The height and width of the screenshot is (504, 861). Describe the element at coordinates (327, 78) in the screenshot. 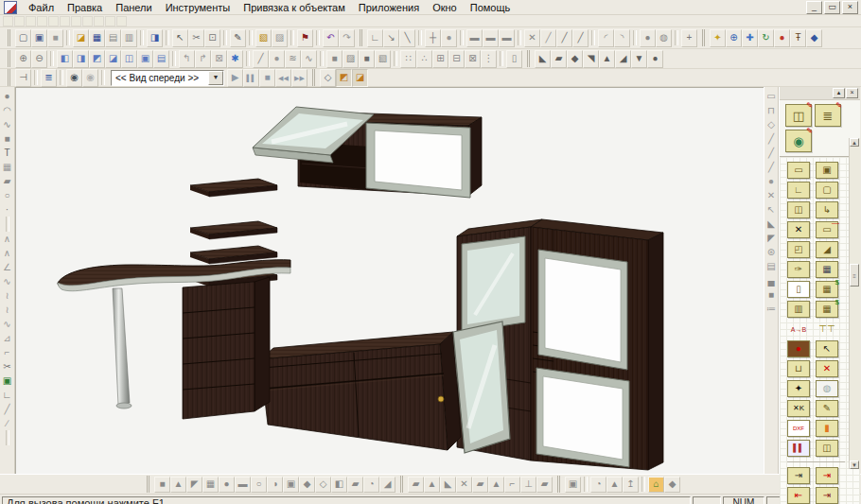

I see `display-wireframe: ◇` at that location.